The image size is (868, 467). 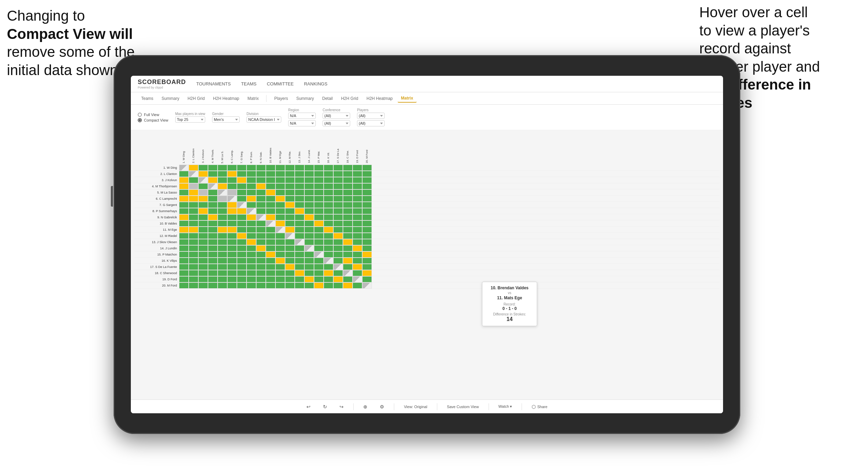 I want to click on nav-rankings: RANKINGS, so click(x=316, y=84).